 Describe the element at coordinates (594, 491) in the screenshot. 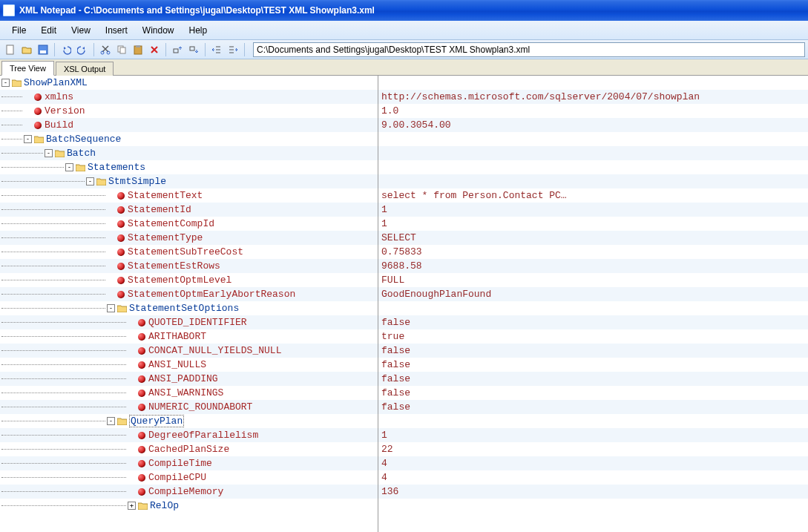

I see `value-cell: 136` at that location.